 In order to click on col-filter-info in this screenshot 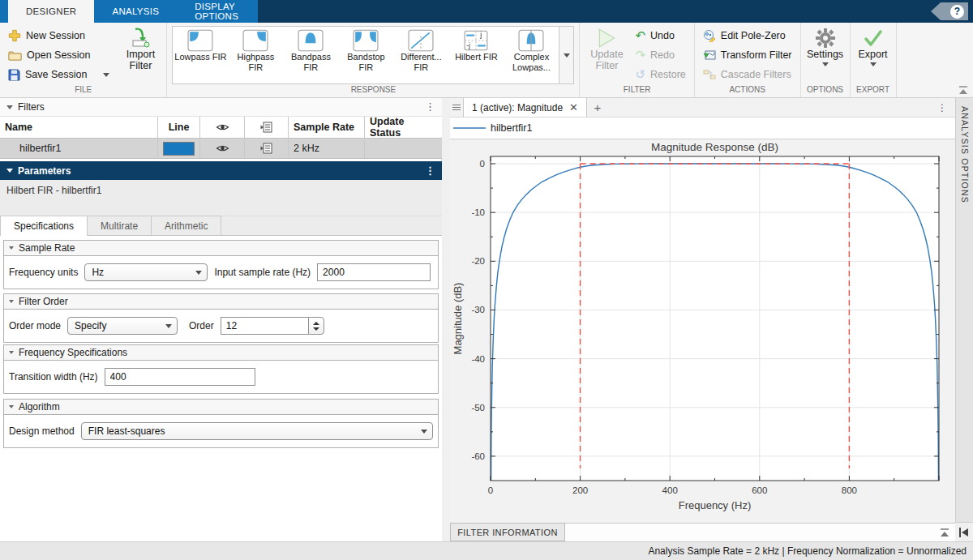, I will do `click(267, 128)`.